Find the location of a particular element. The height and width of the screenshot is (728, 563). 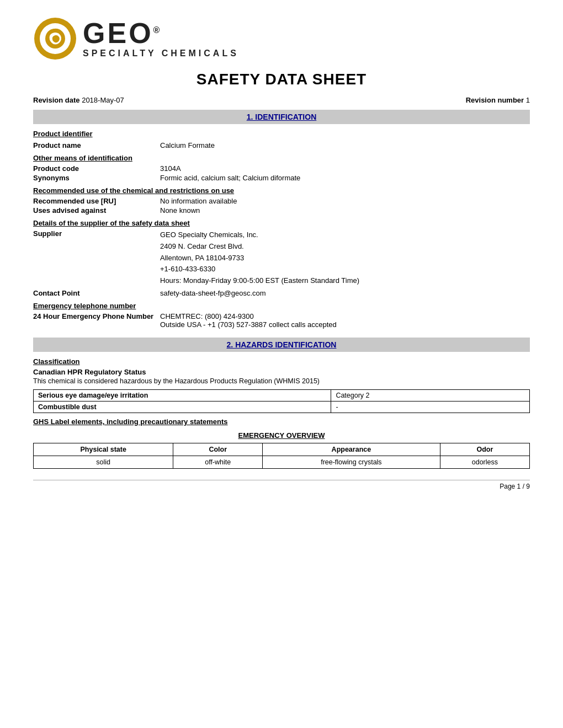

registered-mark: ® is located at coordinates (158, 30).